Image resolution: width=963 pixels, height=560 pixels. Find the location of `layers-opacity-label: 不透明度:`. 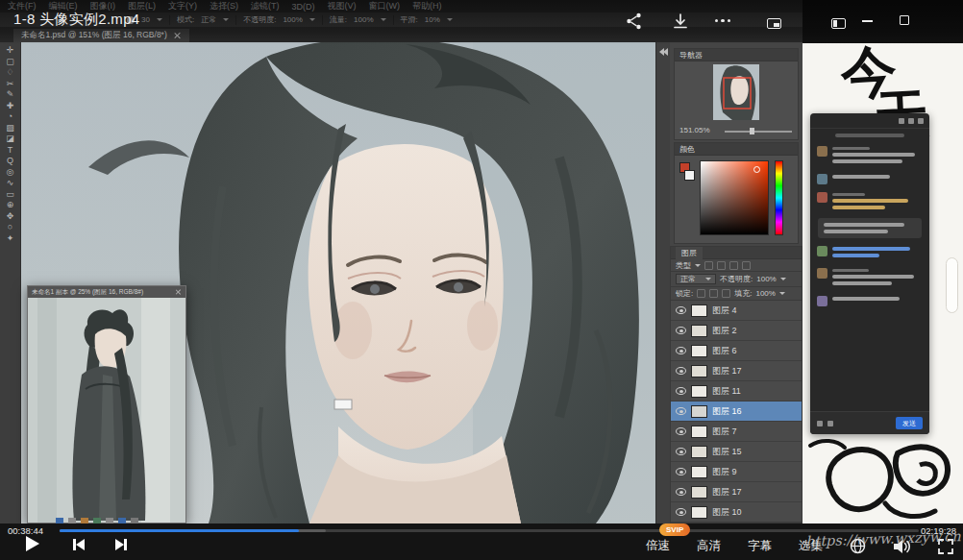

layers-opacity-label: 不透明度: is located at coordinates (736, 279).